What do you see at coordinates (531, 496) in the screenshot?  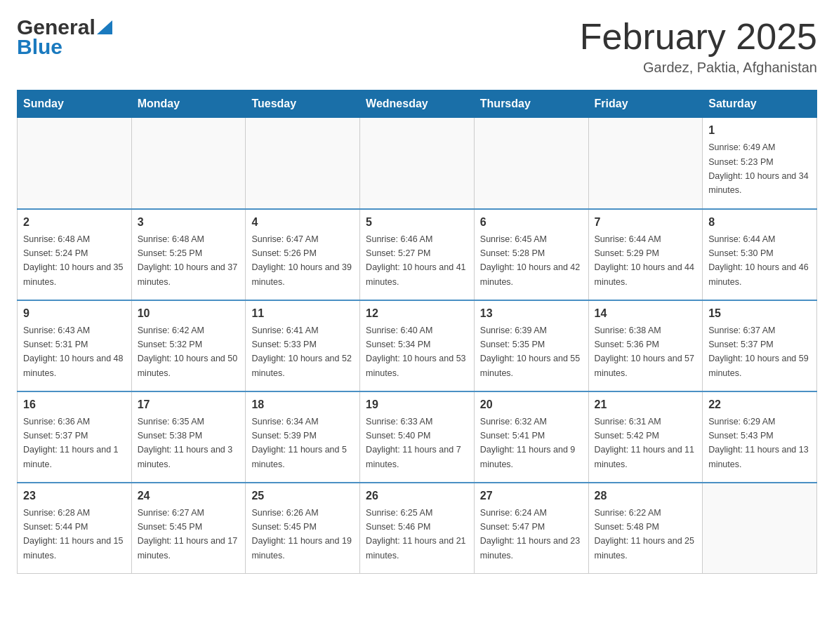 I see `day-number: 27` at bounding box center [531, 496].